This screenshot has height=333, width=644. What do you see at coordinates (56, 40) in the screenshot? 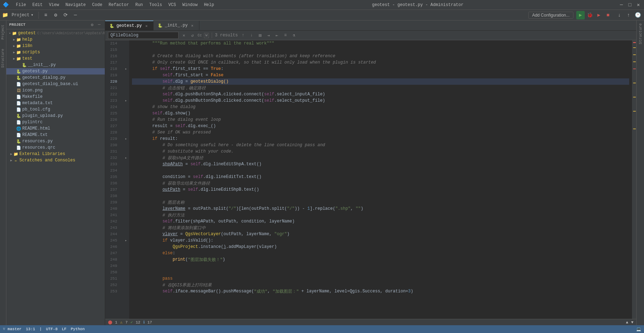
I see `tree-item-help: ▶ 📁 help` at bounding box center [56, 40].